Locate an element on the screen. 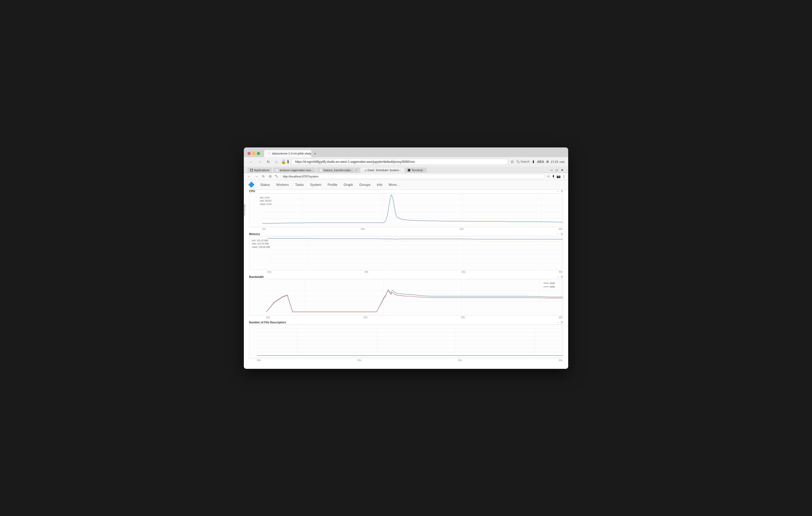 The height and width of the screenshot is (516, 812). cpu-x-30: 30s is located at coordinates (363, 229).